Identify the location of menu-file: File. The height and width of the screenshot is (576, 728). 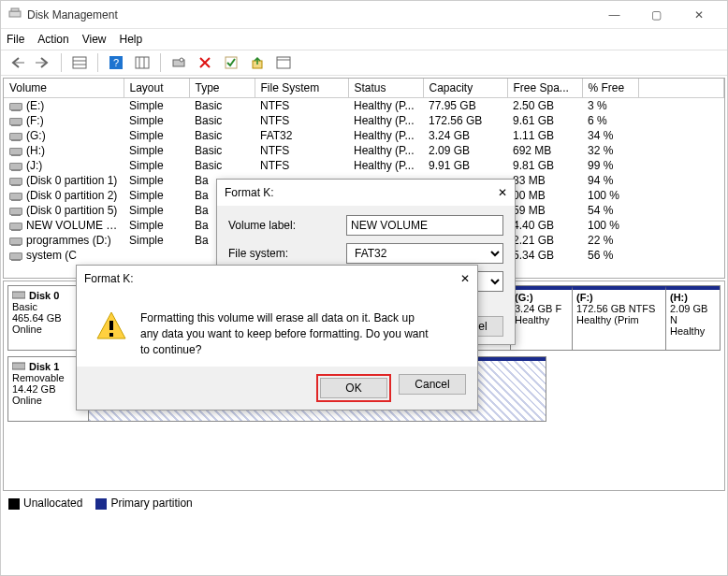
(15, 39).